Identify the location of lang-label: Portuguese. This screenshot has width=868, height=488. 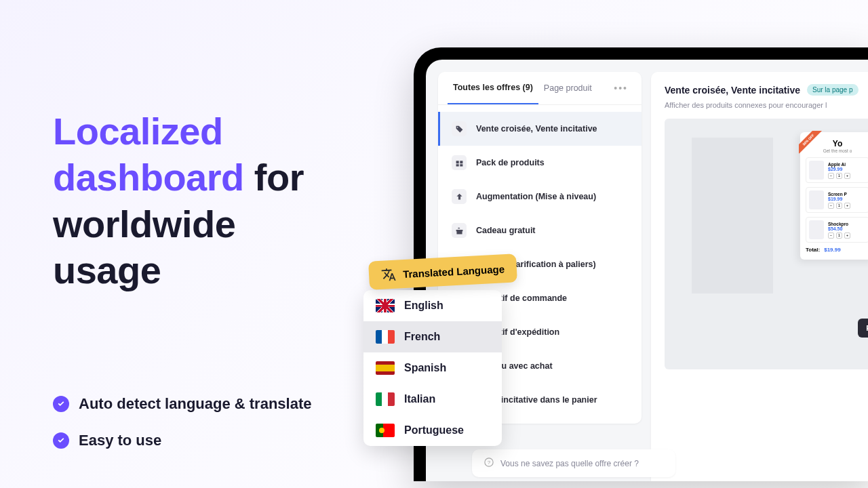
(434, 430).